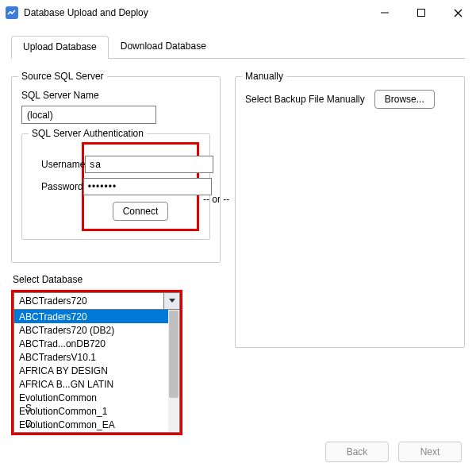 Image resolution: width=476 pixels, height=463 pixels. I want to click on tab-download-database: Download Database, so click(163, 46).